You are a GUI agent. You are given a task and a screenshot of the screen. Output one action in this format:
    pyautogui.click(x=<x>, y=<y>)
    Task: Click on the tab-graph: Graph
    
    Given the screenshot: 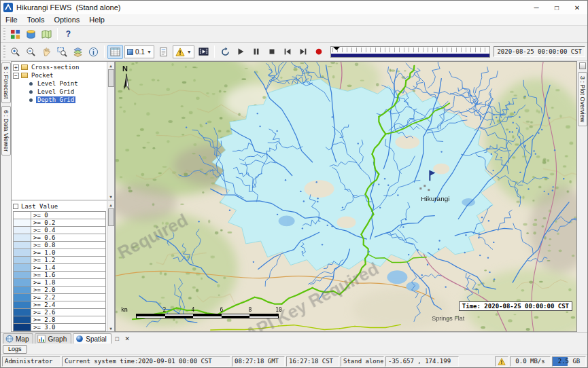 What is the action you would take?
    pyautogui.click(x=53, y=338)
    